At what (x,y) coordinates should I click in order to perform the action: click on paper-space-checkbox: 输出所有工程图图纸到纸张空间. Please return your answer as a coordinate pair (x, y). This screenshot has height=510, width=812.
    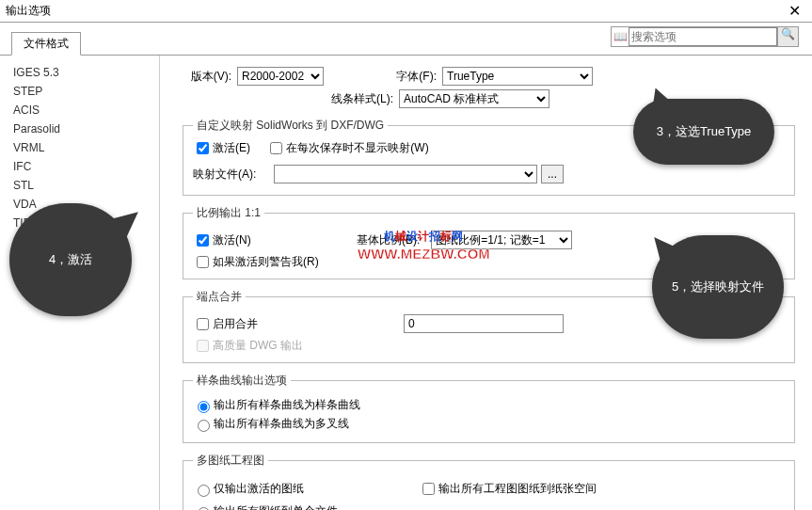
    Looking at the image, I should click on (508, 489).